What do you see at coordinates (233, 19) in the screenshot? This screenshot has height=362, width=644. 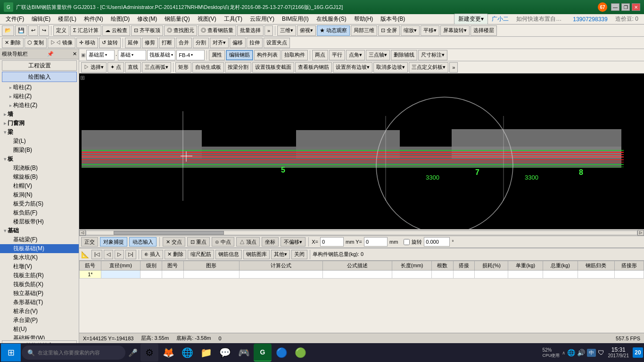 I see `menu-tools: 工具(T)` at bounding box center [233, 19].